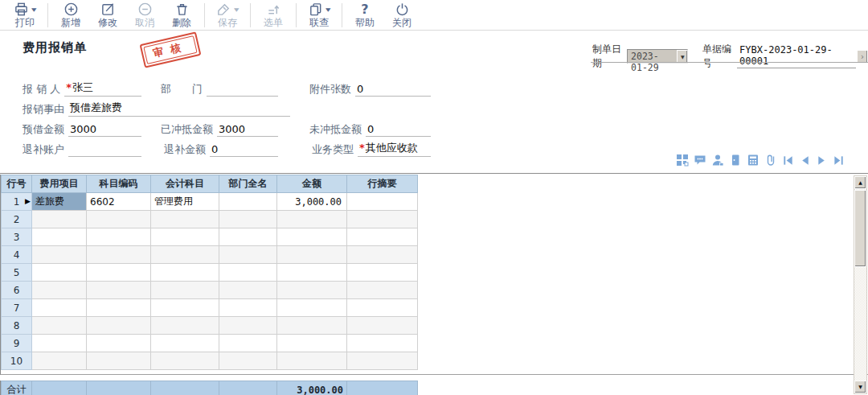 The image size is (868, 395). Describe the element at coordinates (682, 56) in the screenshot. I see `date-dropdown-icon: ▼` at that location.